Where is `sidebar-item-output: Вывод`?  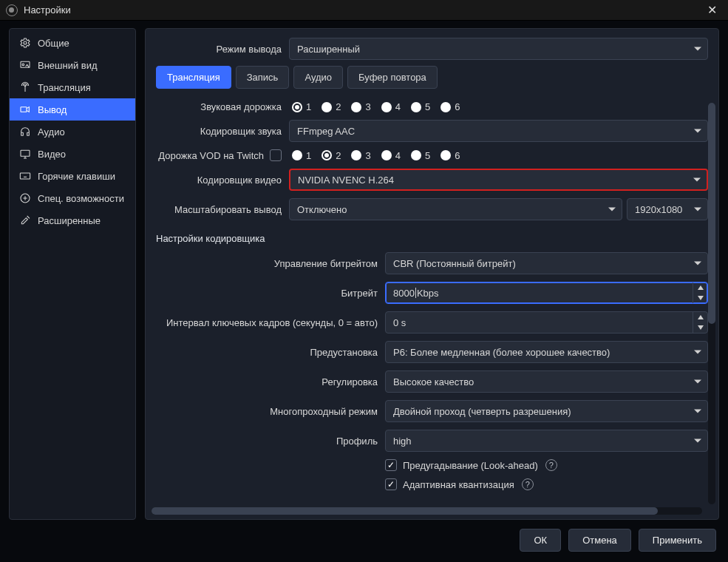
sidebar-item-output: Вывод is located at coordinates (72, 109).